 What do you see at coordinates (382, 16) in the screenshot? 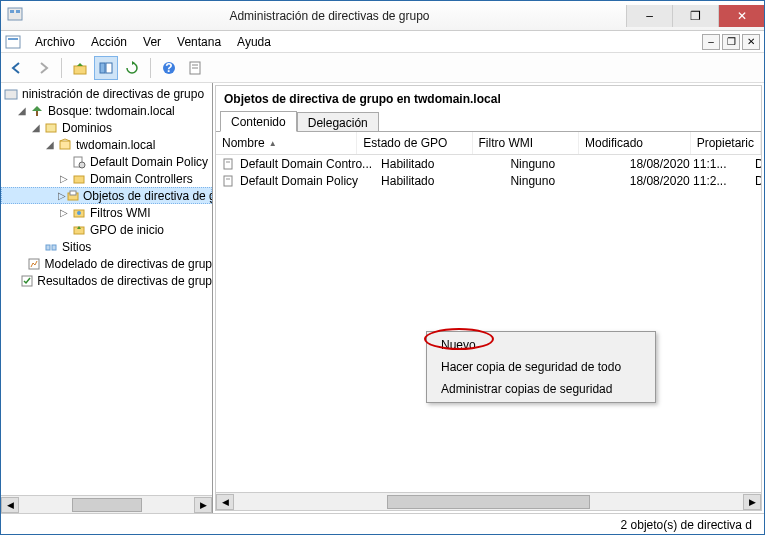
I see `window-titlebar: Administración de directivas de grupo – …` at bounding box center [382, 16].